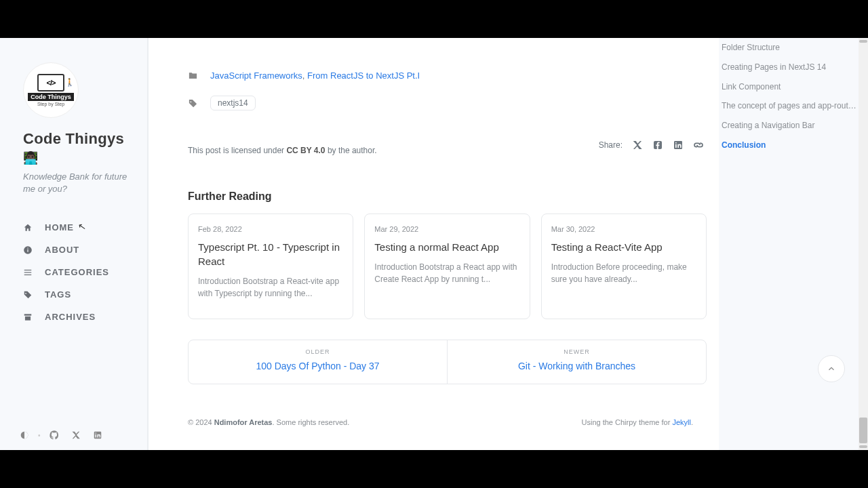  Describe the element at coordinates (447, 229) in the screenshot. I see `card-2-date: Mar 29, 2022` at that location.